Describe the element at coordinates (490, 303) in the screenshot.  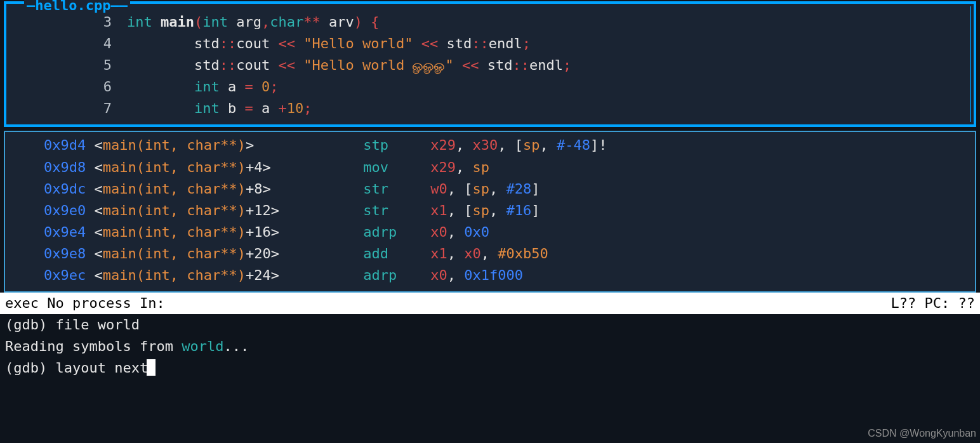
I see `status-bar: exec No process In: L?? PC: ??` at that location.